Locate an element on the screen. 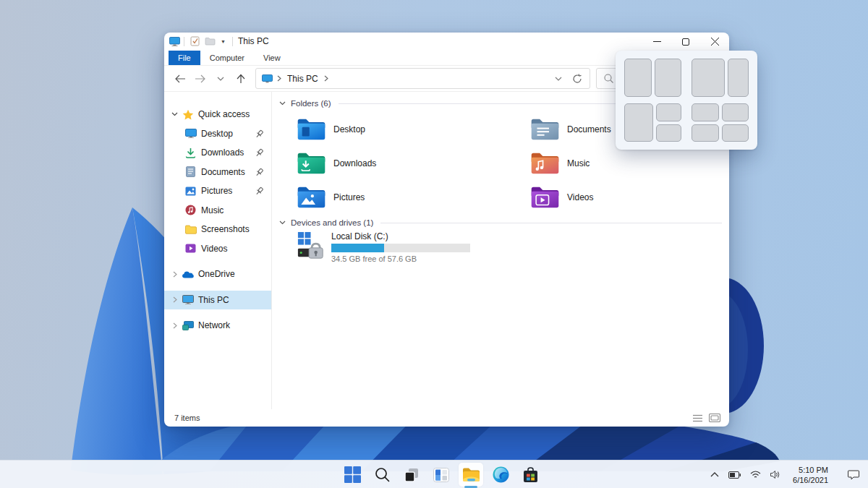 This screenshot has width=868, height=488. large-icons-view-icon is located at coordinates (715, 418).